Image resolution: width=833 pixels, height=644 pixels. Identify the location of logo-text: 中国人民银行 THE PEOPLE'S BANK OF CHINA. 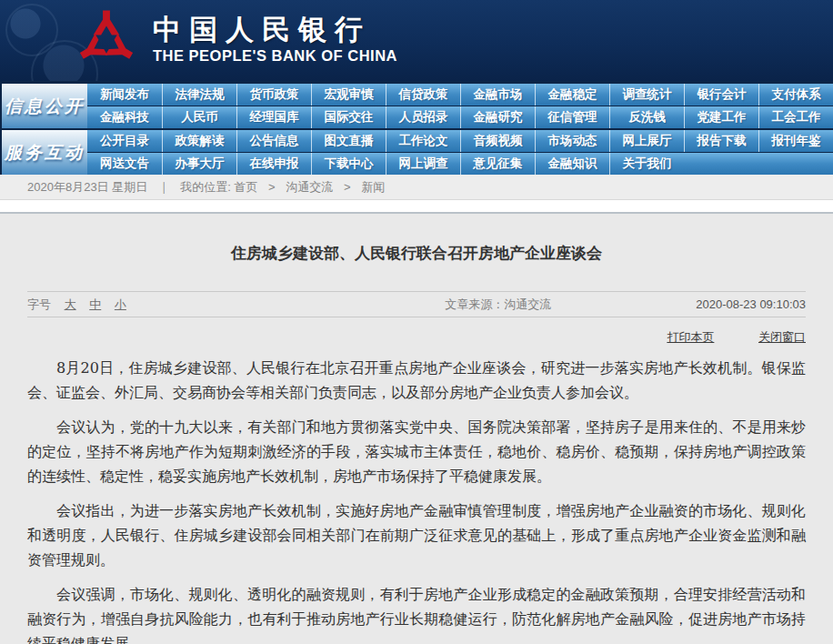
(275, 39).